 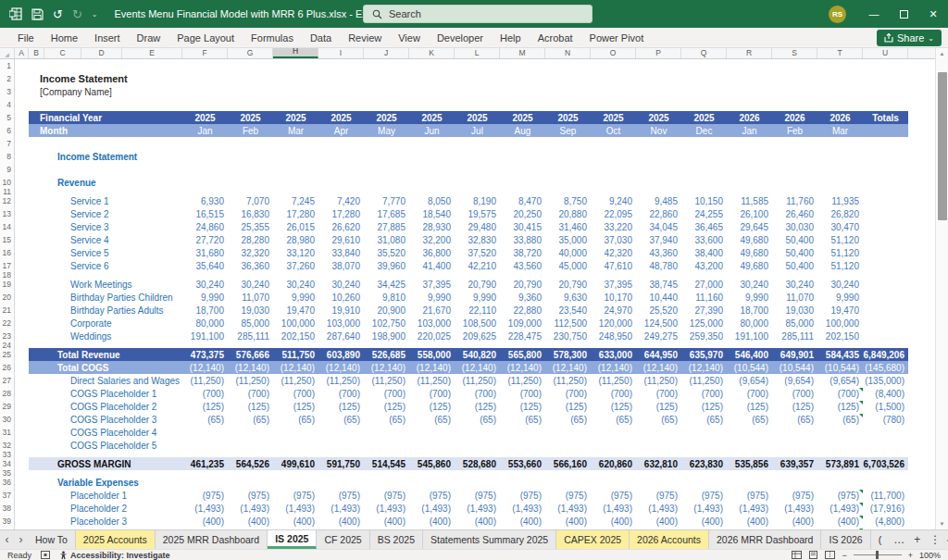 I want to click on cell-G30: (65), so click(x=250, y=419).